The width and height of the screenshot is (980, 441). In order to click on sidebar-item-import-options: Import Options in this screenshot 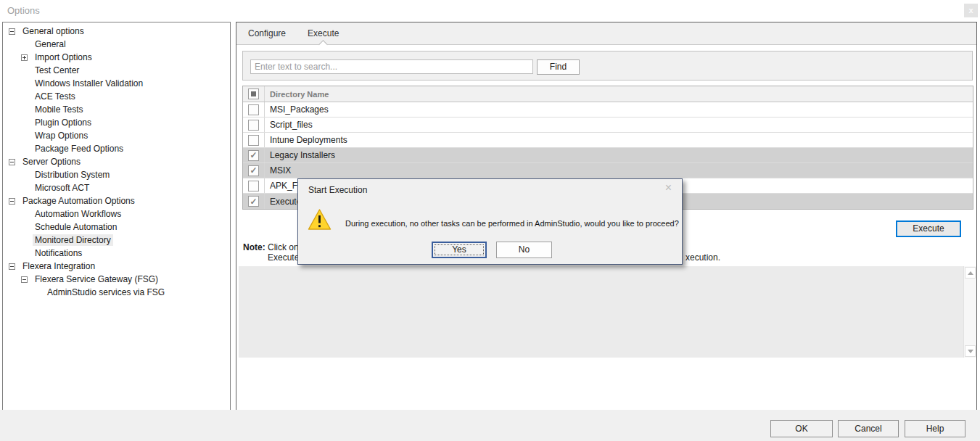, I will do `click(116, 57)`.